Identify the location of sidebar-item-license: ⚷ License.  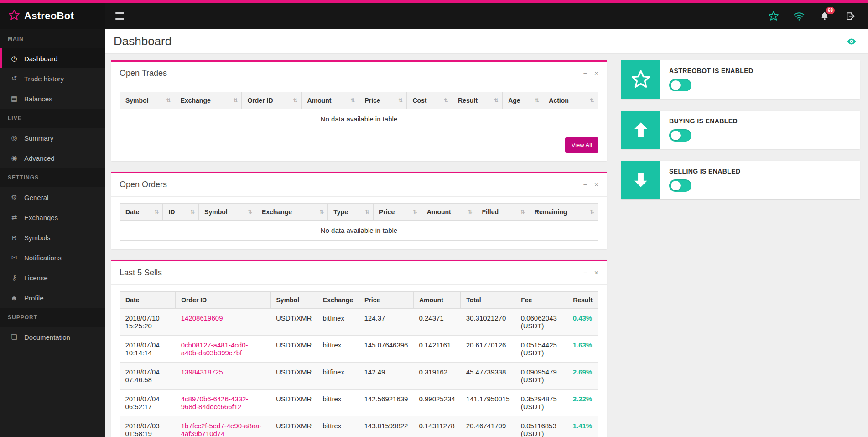
(53, 278).